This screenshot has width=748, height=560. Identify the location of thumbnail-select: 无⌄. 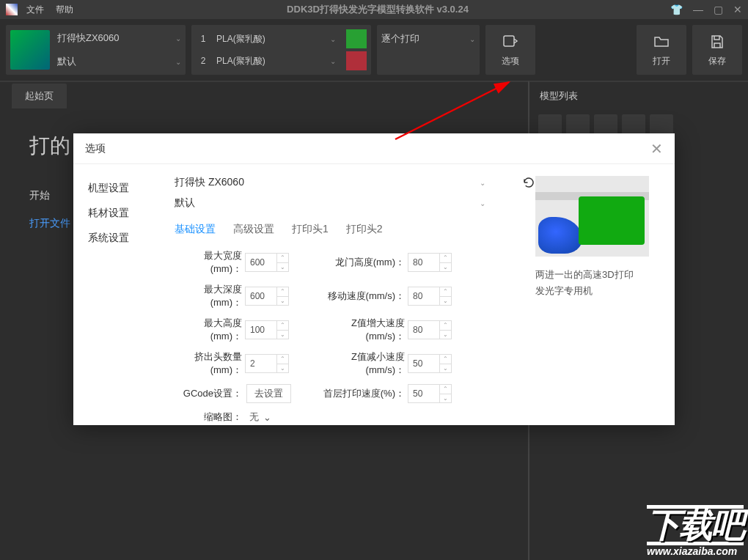
(260, 417).